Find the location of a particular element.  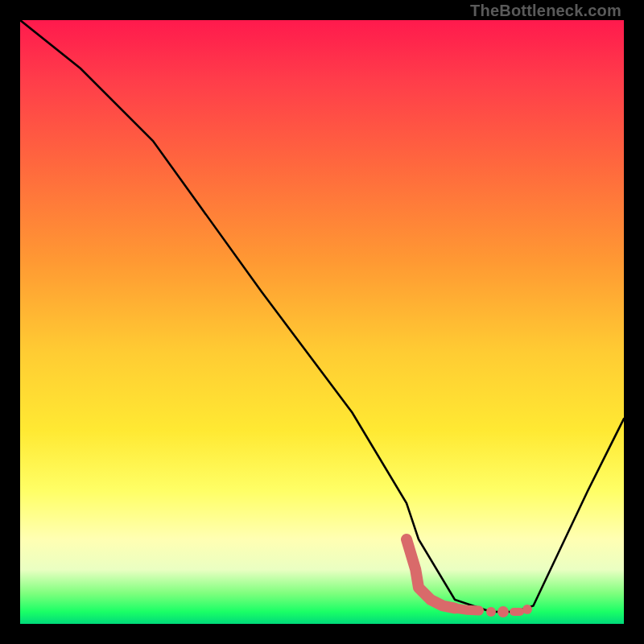

watermark-text: TheBottleneck.com is located at coordinates (546, 11).